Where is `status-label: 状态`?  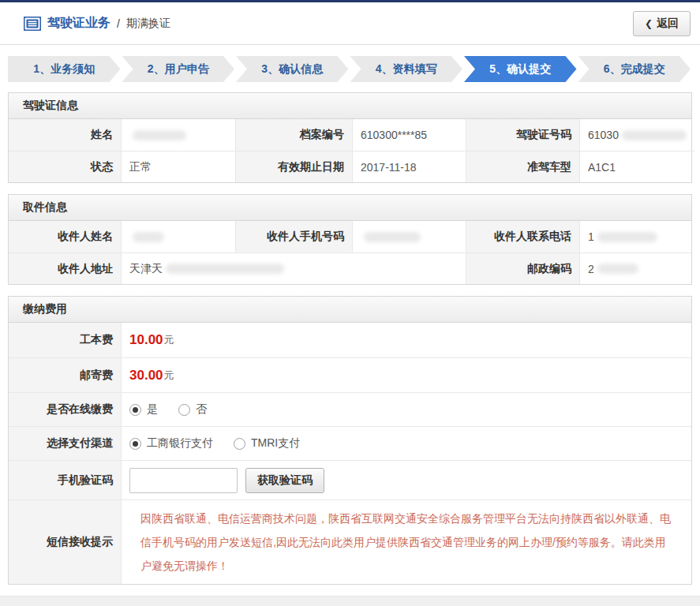
status-label: 状态 is located at coordinates (65, 166).